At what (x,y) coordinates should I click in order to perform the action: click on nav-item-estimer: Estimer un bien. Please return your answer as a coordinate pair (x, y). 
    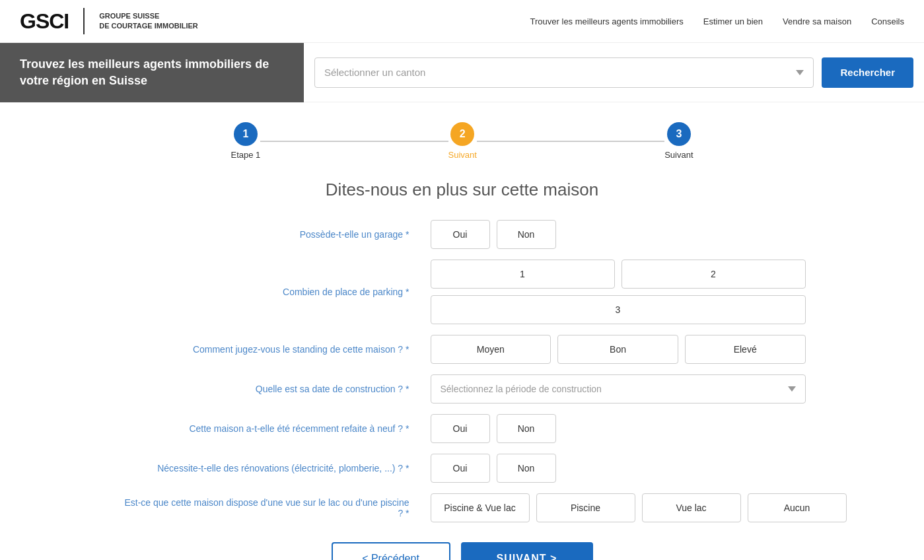
    Looking at the image, I should click on (733, 21).